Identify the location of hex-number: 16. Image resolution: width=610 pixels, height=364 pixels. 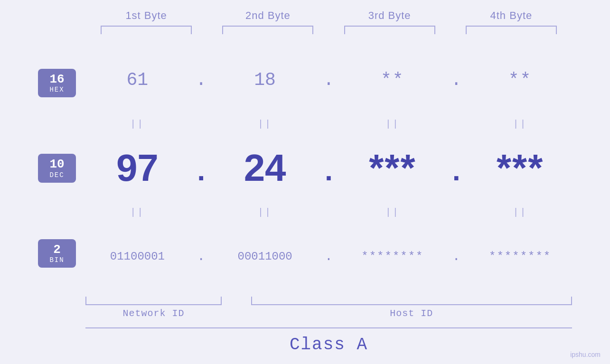
(57, 80).